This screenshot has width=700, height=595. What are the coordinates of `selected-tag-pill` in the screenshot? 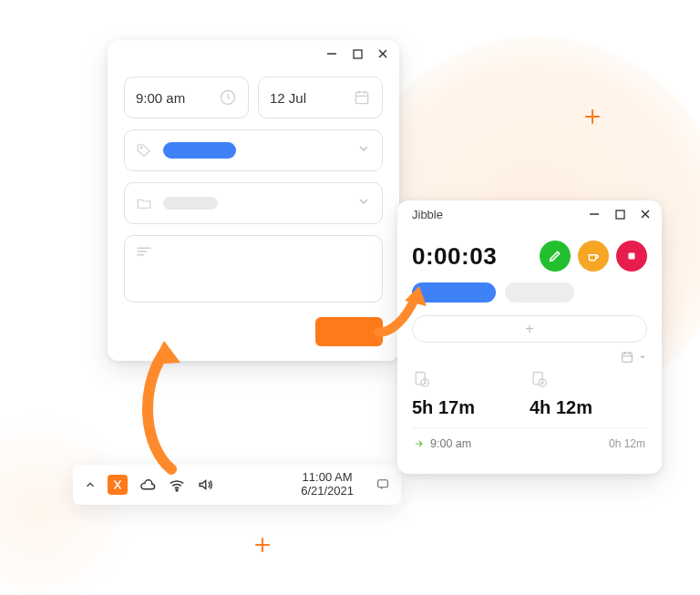 It's located at (200, 150).